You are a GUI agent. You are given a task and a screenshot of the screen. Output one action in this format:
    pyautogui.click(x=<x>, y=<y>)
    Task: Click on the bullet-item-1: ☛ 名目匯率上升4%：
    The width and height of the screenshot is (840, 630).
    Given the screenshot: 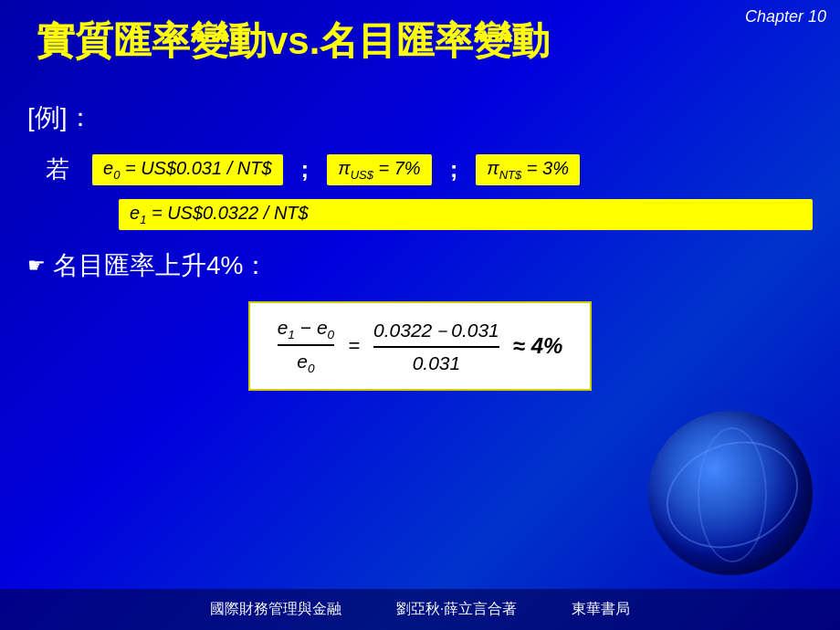 What is the action you would take?
    pyautogui.click(x=420, y=266)
    